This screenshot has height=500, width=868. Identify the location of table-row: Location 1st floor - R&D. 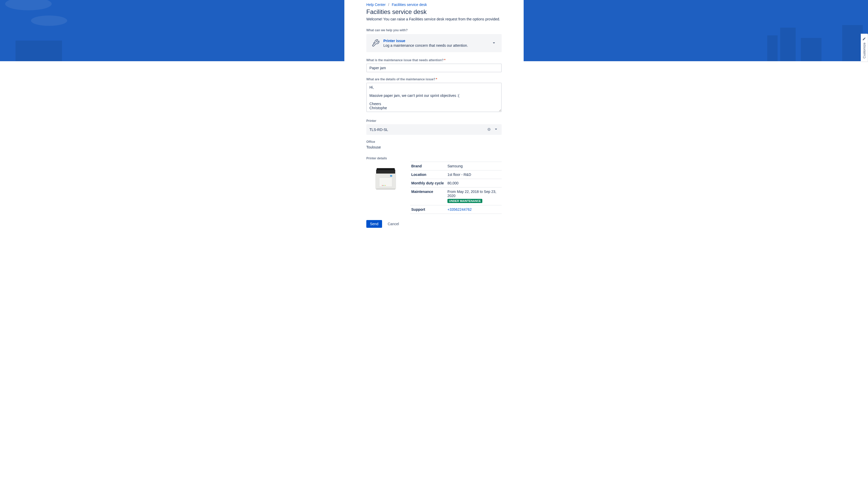
(456, 174).